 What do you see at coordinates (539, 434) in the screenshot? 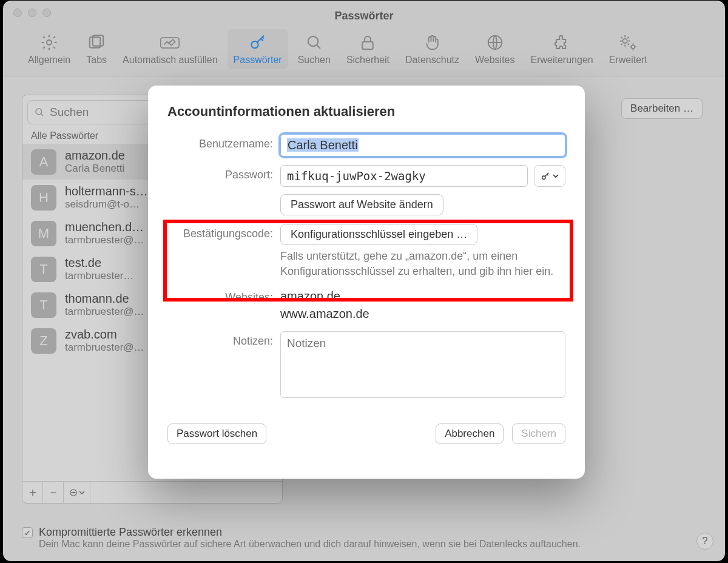
I see `save-button: Sichern` at bounding box center [539, 434].